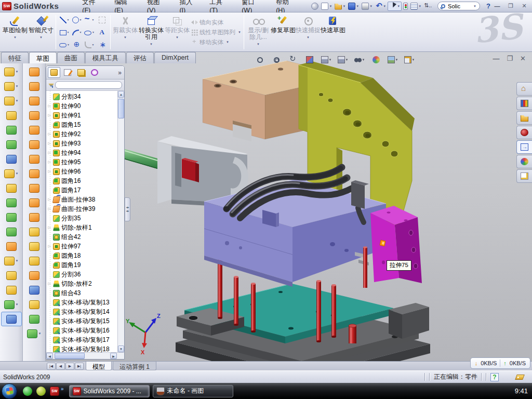 This screenshot has width=532, height=399. Describe the element at coordinates (82, 106) in the screenshot. I see `tree-item: ▷ 拉伸90` at that location.